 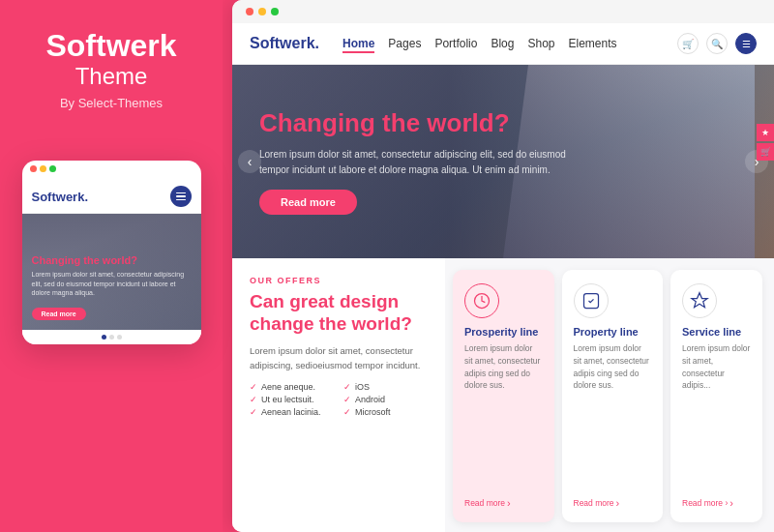 I want to click on card-property: Property line Lorem ipsum dolor sit amet…, so click(x=613, y=397).